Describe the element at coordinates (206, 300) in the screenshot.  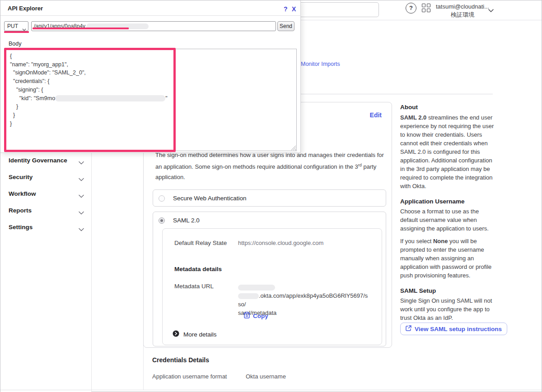
I see `metadata-url-label: Metadata URL` at that location.